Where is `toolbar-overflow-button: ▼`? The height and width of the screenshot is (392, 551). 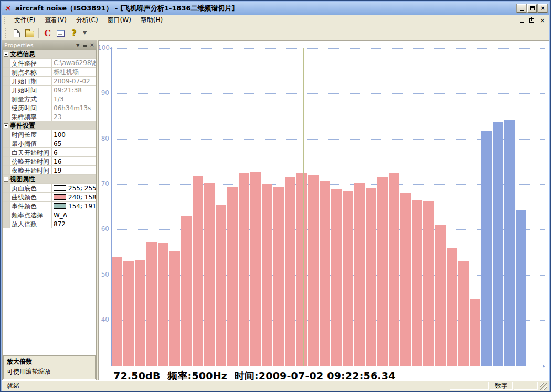 toolbar-overflow-button: ▼ is located at coordinates (85, 33).